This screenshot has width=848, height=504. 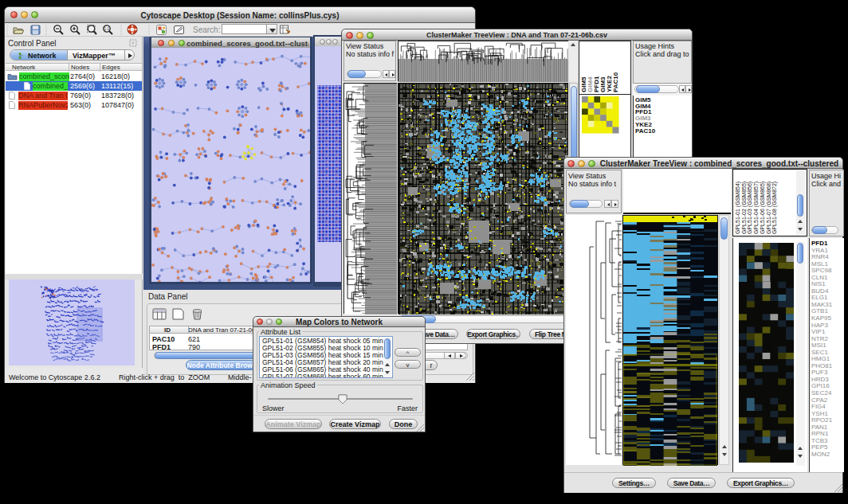 What do you see at coordinates (107, 29) in the screenshot?
I see `svg-text: 1:1` at bounding box center [107, 29].